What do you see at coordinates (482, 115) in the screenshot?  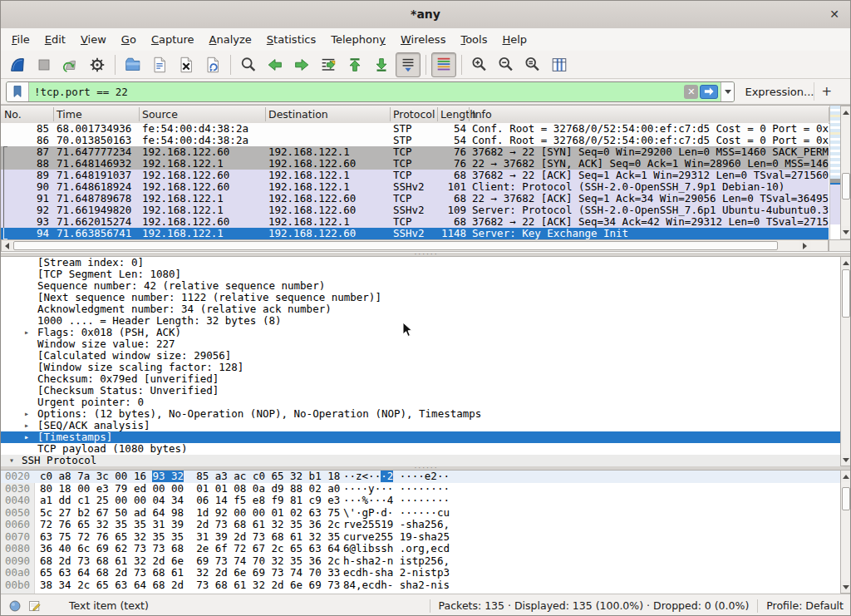 I see `column-header-info: Info` at bounding box center [482, 115].